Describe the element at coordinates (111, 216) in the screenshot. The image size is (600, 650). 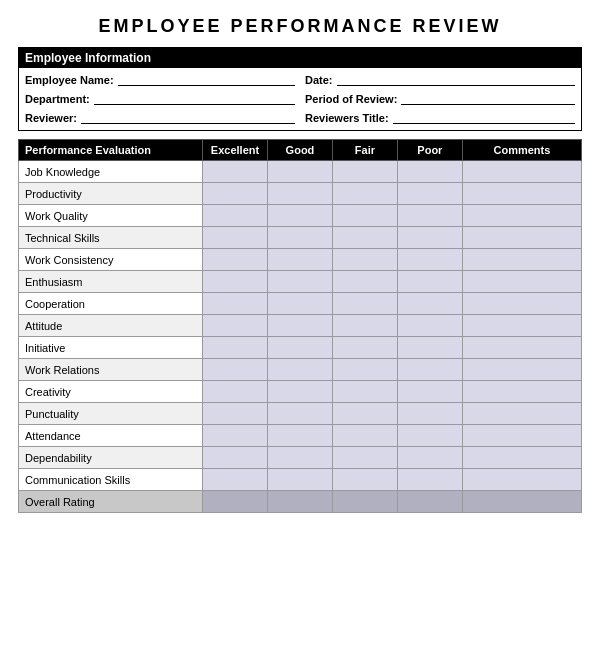
I see `row-label-2: Work Quality` at that location.